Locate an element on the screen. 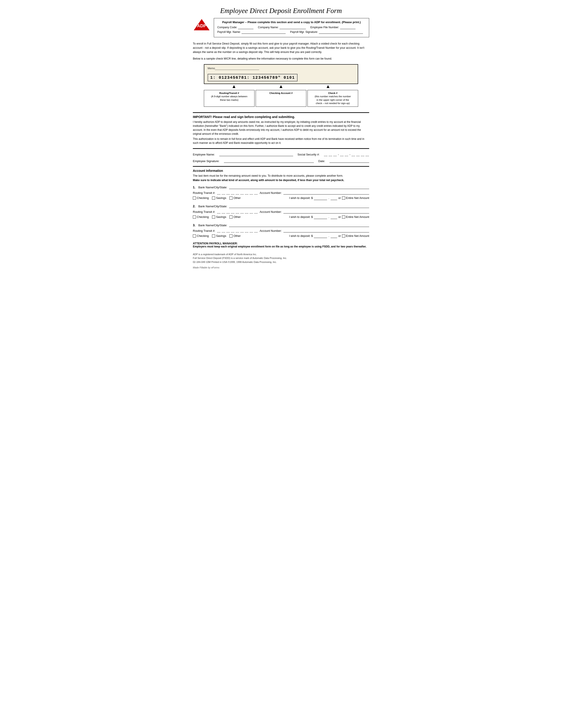 Image resolution: width=562 pixels, height=728 pixels. entry3-other-checkbox is located at coordinates (231, 236).